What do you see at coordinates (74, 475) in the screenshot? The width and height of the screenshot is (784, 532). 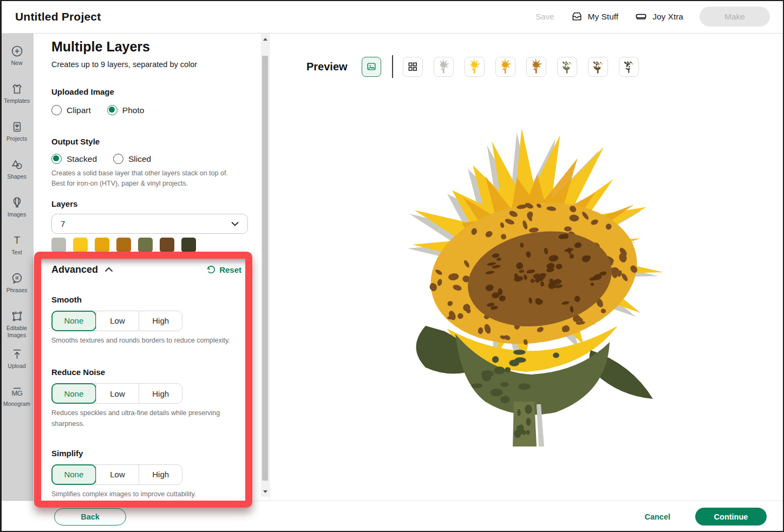 I see `simplify-option-none: None` at bounding box center [74, 475].